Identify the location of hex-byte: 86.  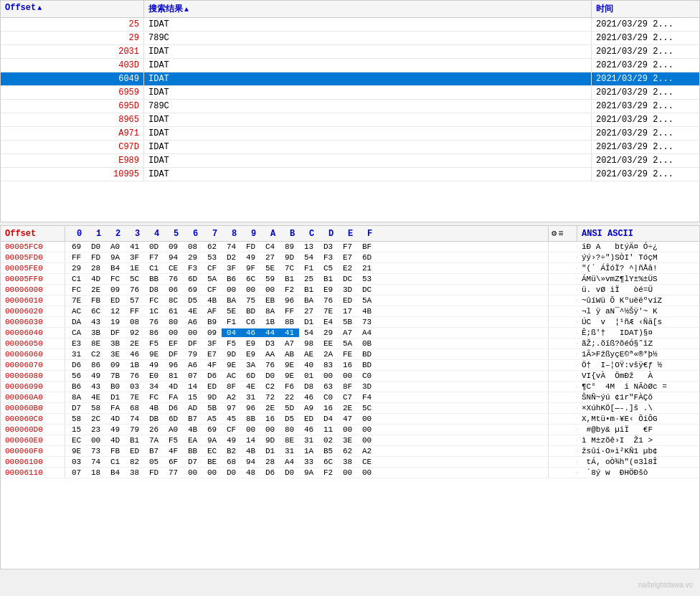
(96, 365).